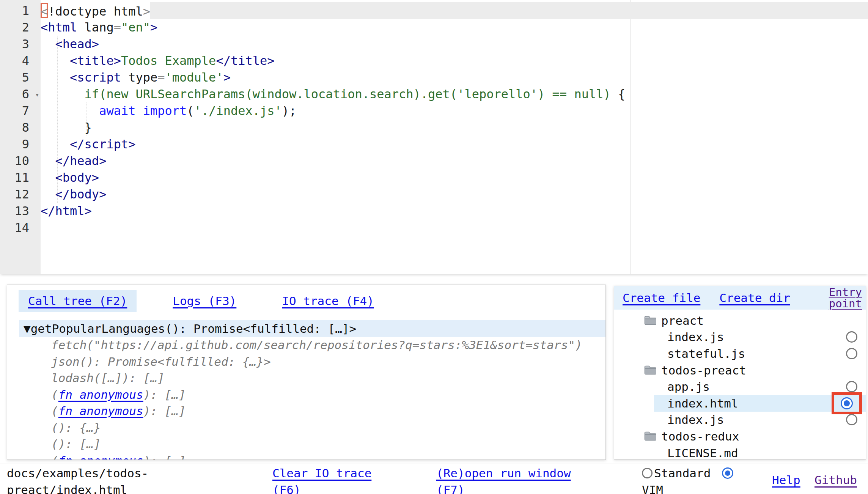 This screenshot has width=868, height=494. Describe the element at coordinates (434, 11) in the screenshot. I see `code-line: 1<!doctype html>` at that location.